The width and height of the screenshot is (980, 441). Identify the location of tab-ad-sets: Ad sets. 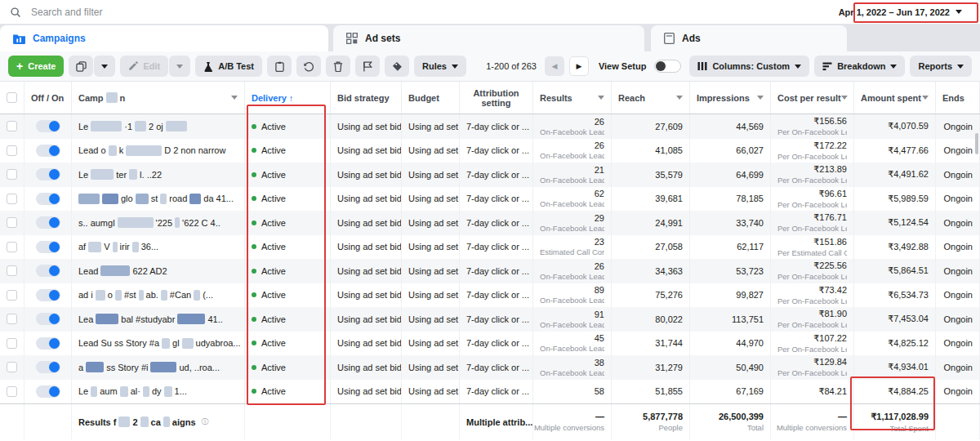
(488, 38).